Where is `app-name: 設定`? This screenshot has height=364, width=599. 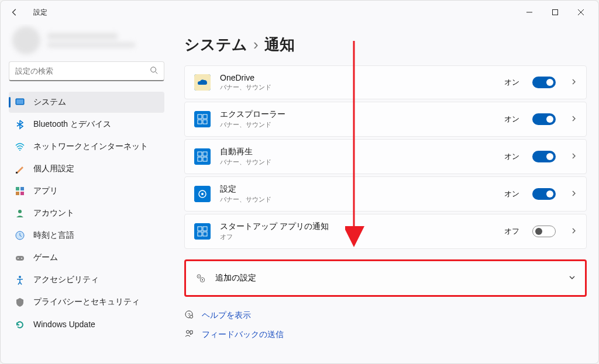 app-name: 設定 is located at coordinates (357, 189).